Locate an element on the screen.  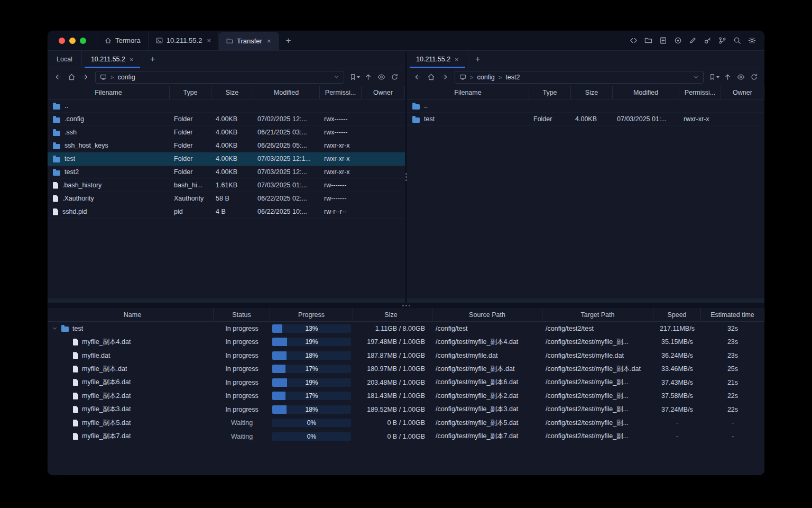
file-row: .Xauthority Xauthority 58 B 06/22/2025 0… is located at coordinates (226, 199).